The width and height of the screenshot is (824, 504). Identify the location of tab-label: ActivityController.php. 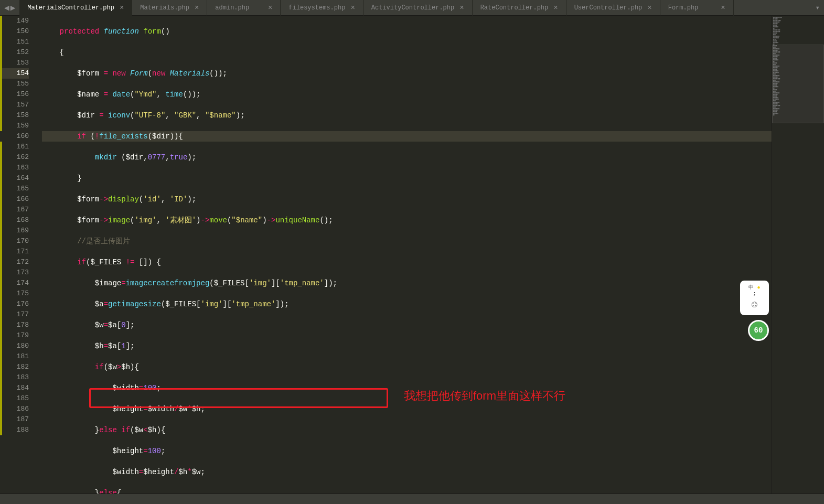
(413, 8).